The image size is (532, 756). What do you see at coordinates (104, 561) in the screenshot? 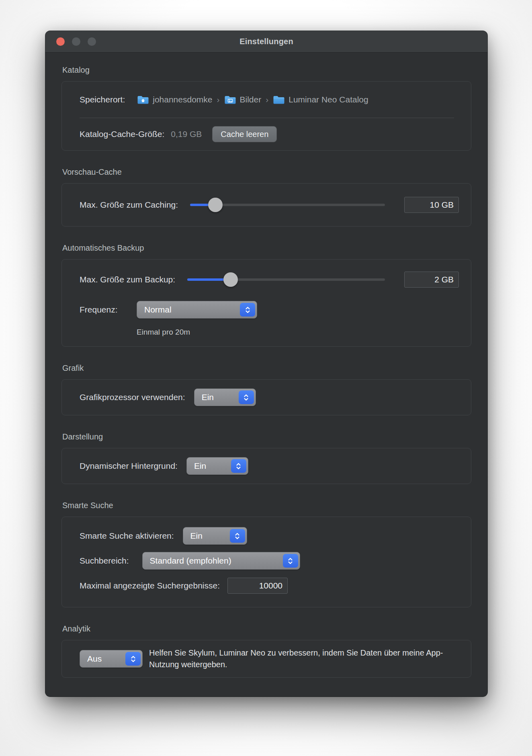
I see `suchbereich-label: Suchbereich:` at bounding box center [104, 561].